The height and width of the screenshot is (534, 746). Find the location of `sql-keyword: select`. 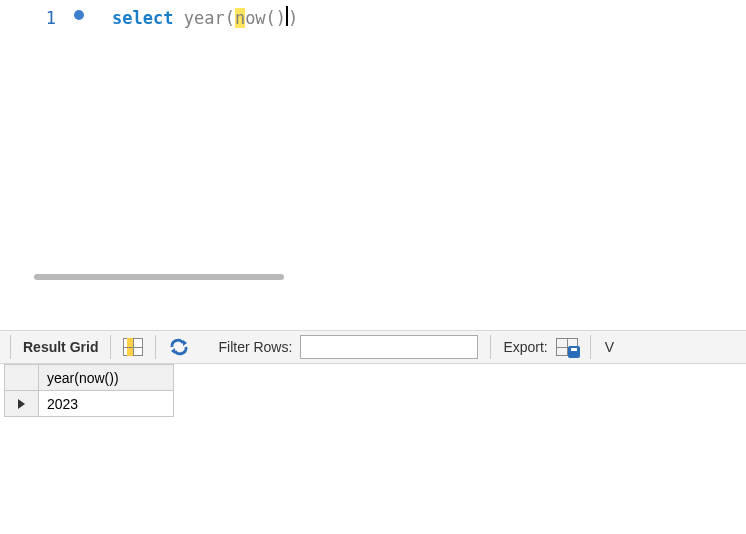

sql-keyword: select is located at coordinates (142, 18).